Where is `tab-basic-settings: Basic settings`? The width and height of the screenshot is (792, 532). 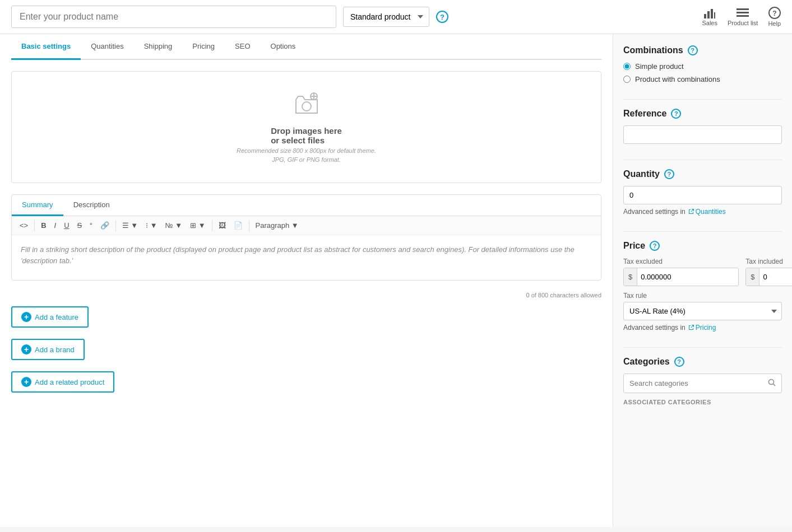 tab-basic-settings: Basic settings is located at coordinates (46, 47).